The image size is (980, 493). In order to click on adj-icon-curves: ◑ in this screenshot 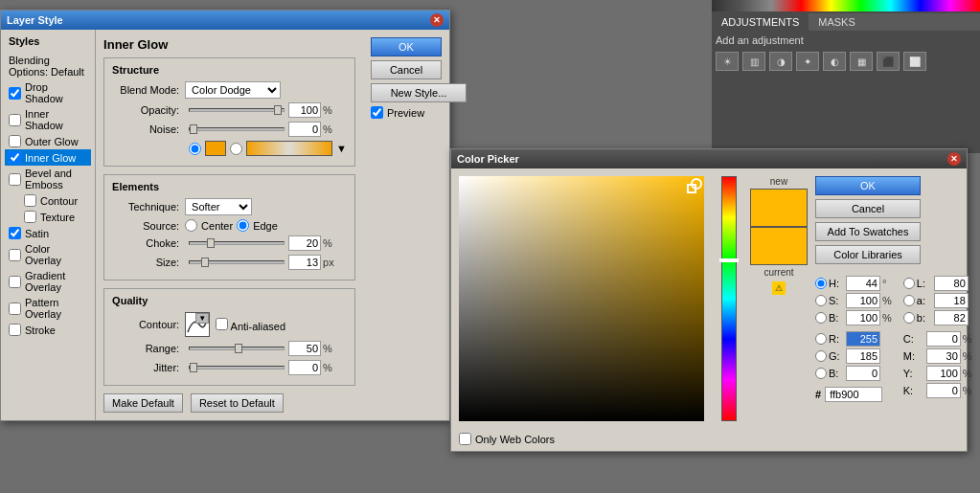, I will do `click(781, 61)`.